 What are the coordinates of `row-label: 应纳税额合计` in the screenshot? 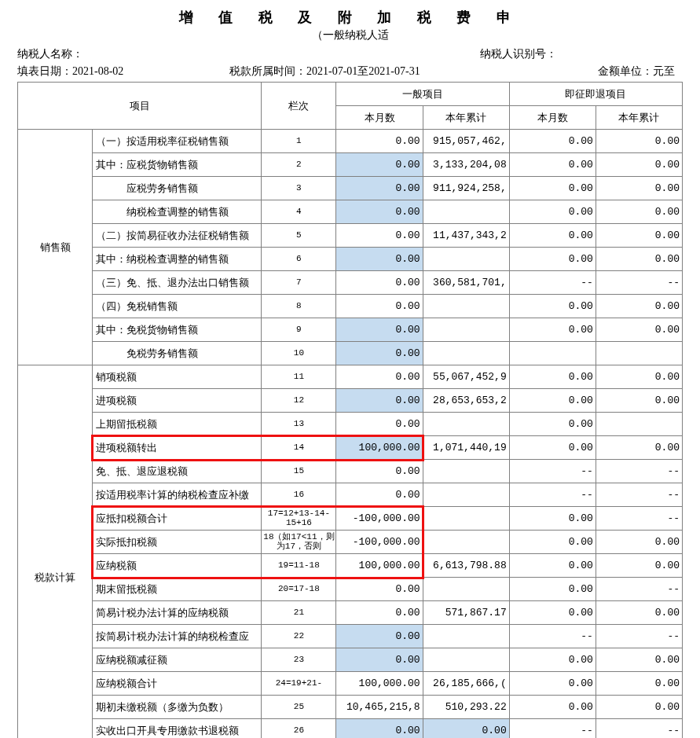 It's located at (178, 684).